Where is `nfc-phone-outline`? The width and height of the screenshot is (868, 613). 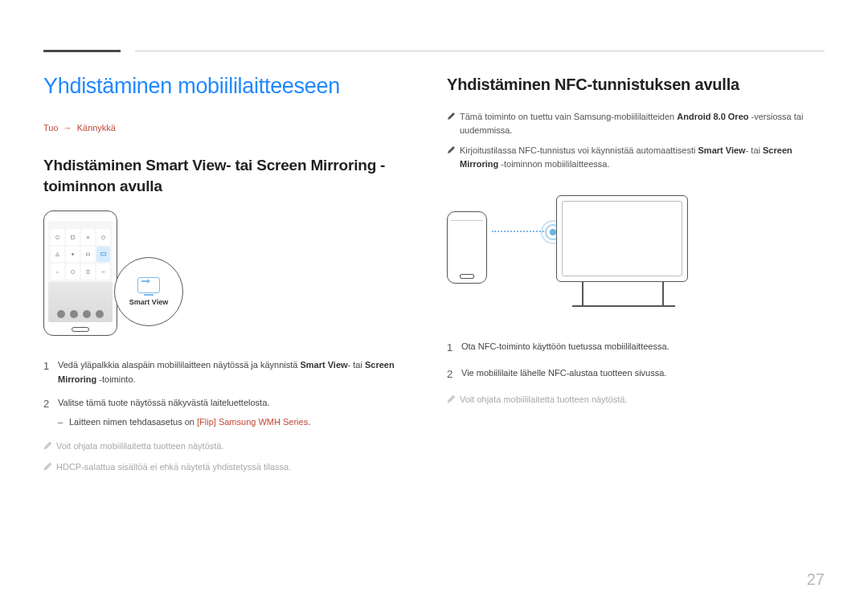 nfc-phone-outline is located at coordinates (467, 247).